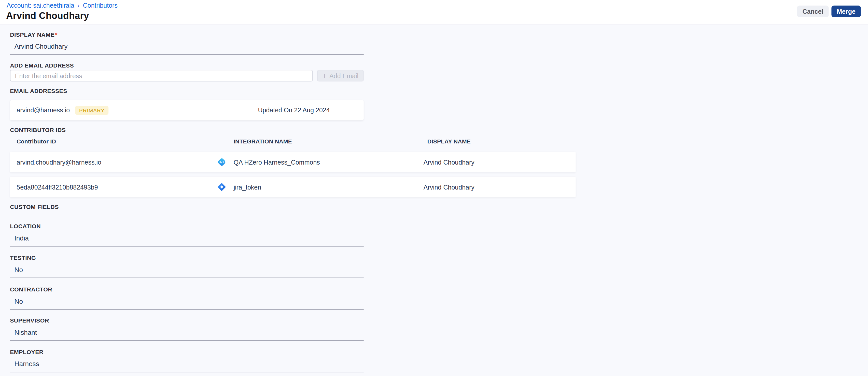  Describe the element at coordinates (187, 320) in the screenshot. I see `supervisor-label: SUPERVISOR` at that location.